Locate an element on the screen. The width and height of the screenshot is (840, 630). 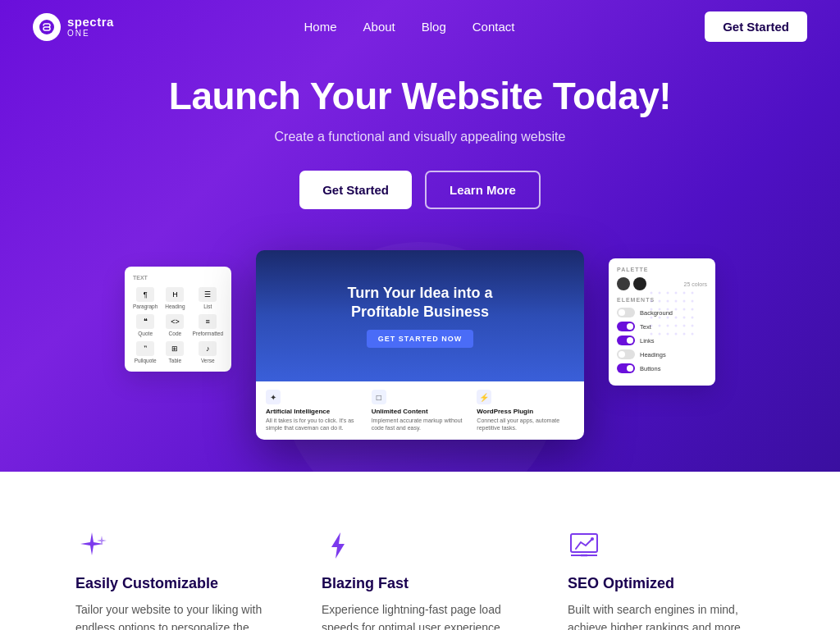
grid-item-quote: ❝ Quote is located at coordinates (145, 325).